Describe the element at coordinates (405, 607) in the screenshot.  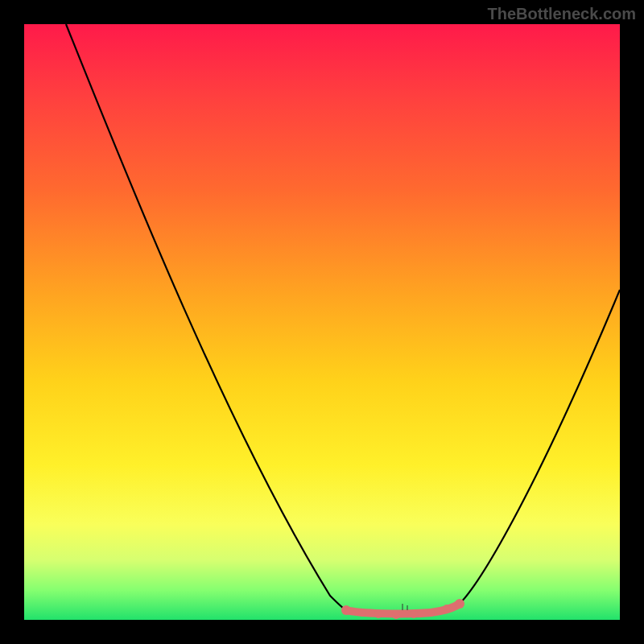
I see `valley-tick` at that location.